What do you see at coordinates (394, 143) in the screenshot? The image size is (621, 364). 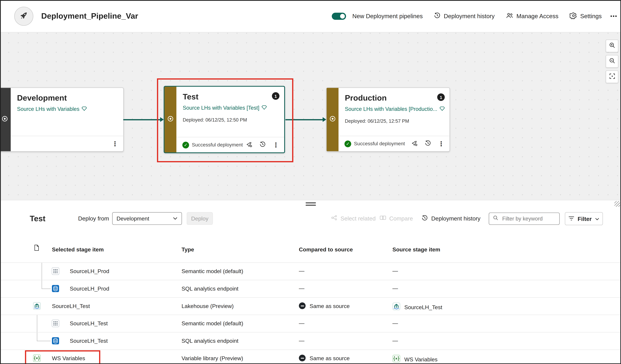 I see `stage-card-footer: ✓ Successful deployment` at bounding box center [394, 143].